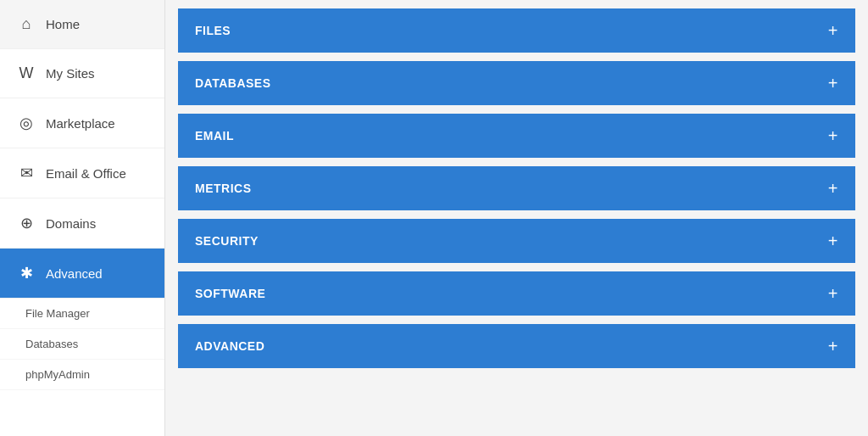 This screenshot has width=868, height=436. I want to click on accordion-label-metrics: METRICS, so click(224, 188).